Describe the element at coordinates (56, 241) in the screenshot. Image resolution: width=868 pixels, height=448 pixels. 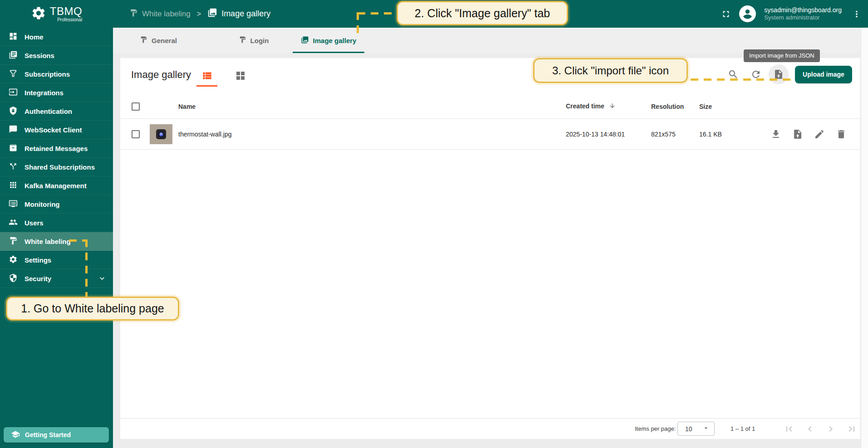
I see `sidebar-item-white-labeling: White labeling` at that location.